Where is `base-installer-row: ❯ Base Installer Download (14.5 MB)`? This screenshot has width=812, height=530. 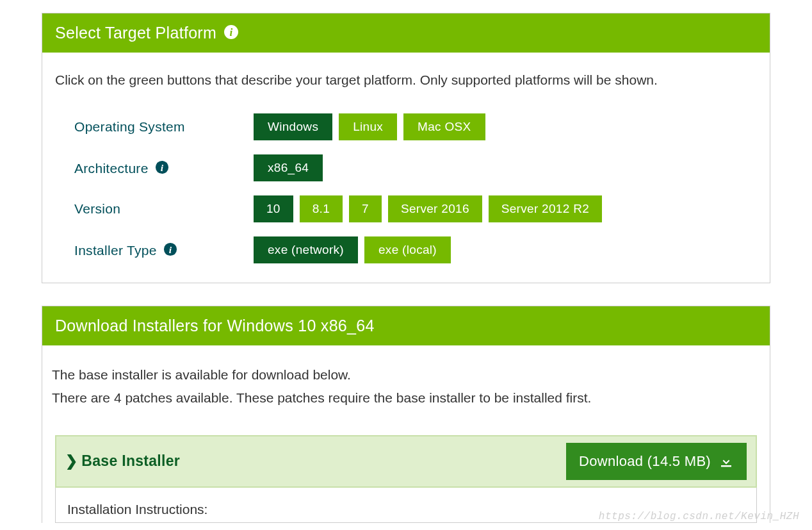 base-installer-row: ❯ Base Installer Download (14.5 MB) is located at coordinates (406, 461).